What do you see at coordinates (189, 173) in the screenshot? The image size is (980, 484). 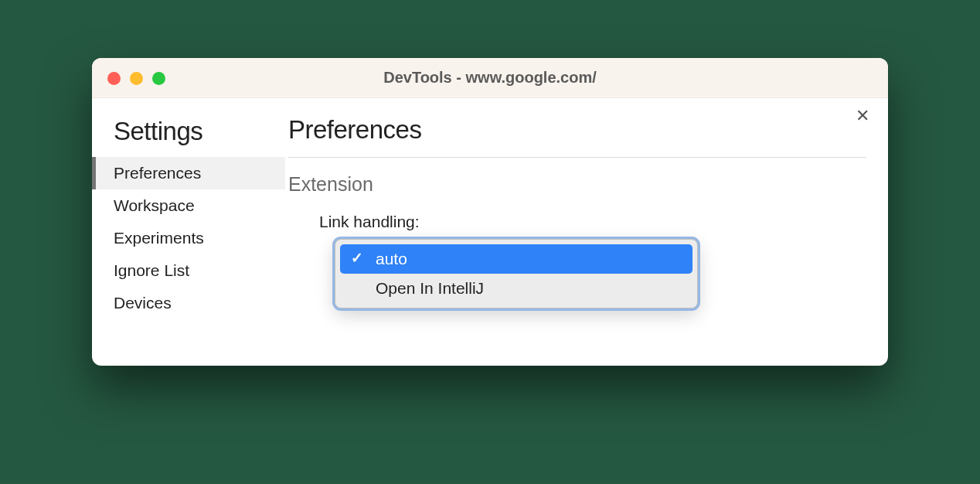 I see `sidebar-item-preferences: Preferences` at bounding box center [189, 173].